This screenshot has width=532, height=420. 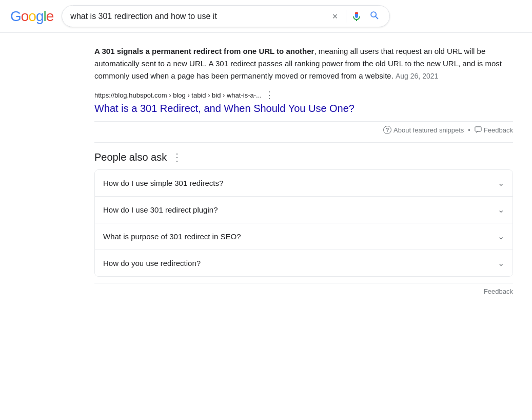 What do you see at coordinates (178, 96) in the screenshot?
I see `snippet-url: https://blog.hubspot.com › blog › tabid …` at bounding box center [178, 96].